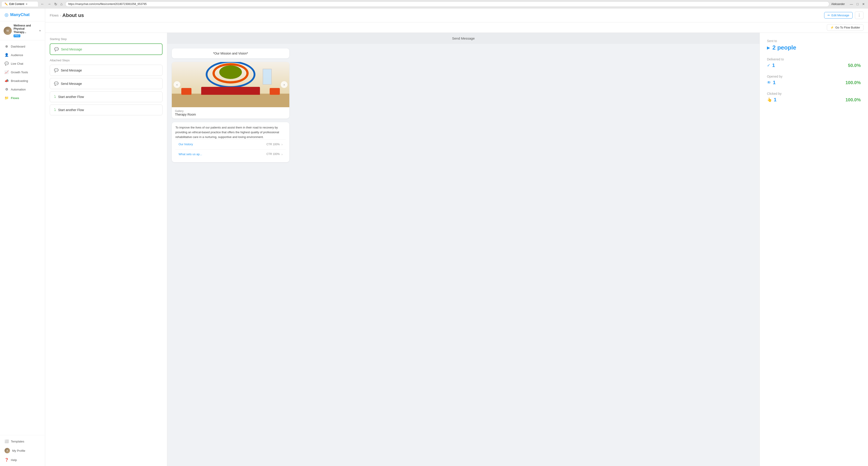 This screenshot has width=868, height=466. I want to click on manychat-logo-icon: ◎, so click(6, 15).